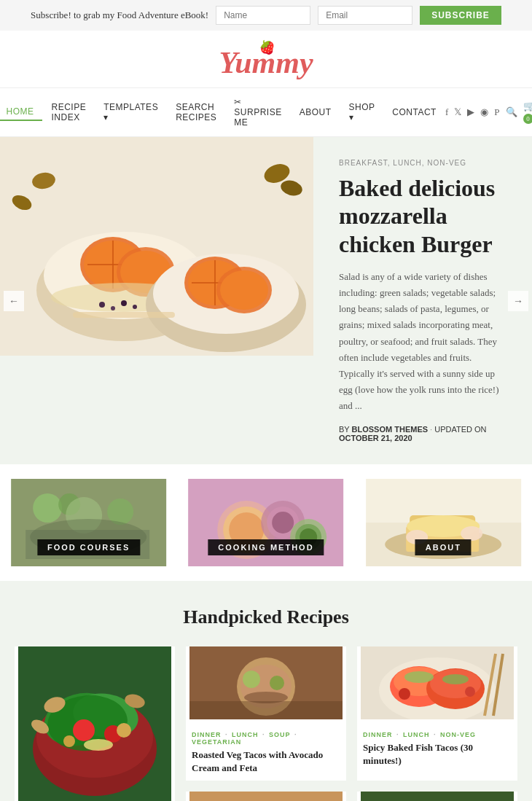  What do you see at coordinates (265, 63) in the screenshot?
I see `logo: 🍓 Yummy` at bounding box center [265, 63].